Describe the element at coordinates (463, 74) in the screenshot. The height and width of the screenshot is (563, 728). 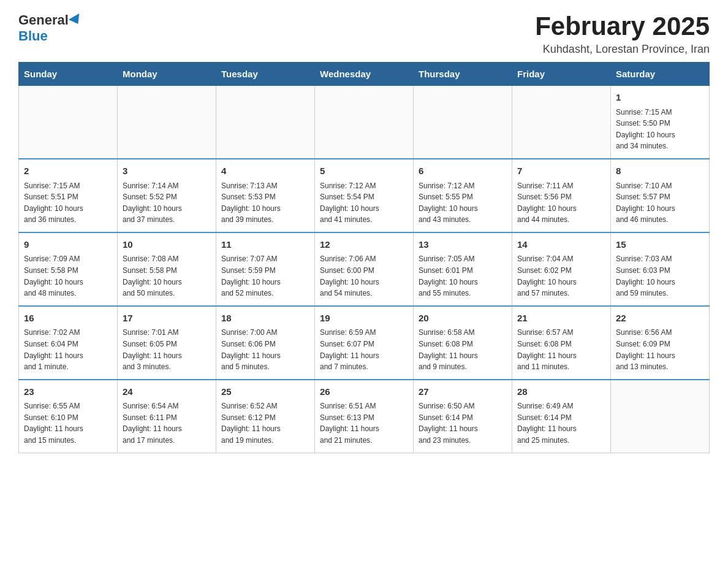
I see `day-of-week-header: Thursday` at that location.